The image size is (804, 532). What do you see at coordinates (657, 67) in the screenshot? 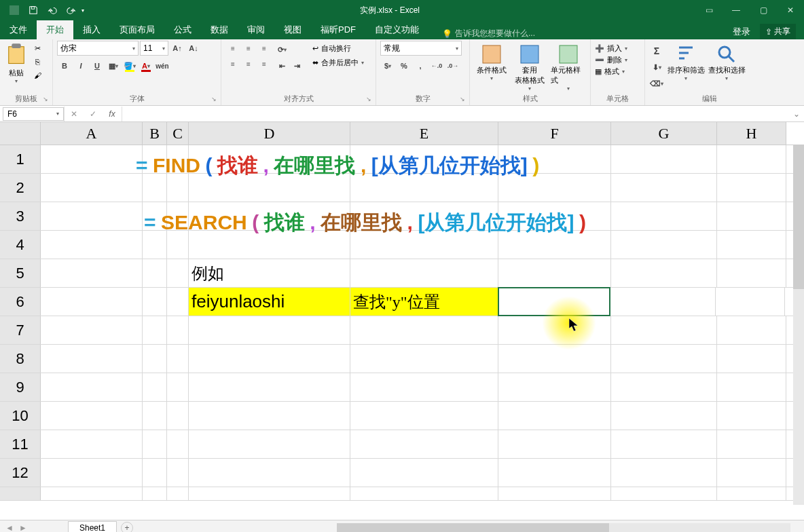
I see `fill-button: ⬇▾` at bounding box center [657, 67].